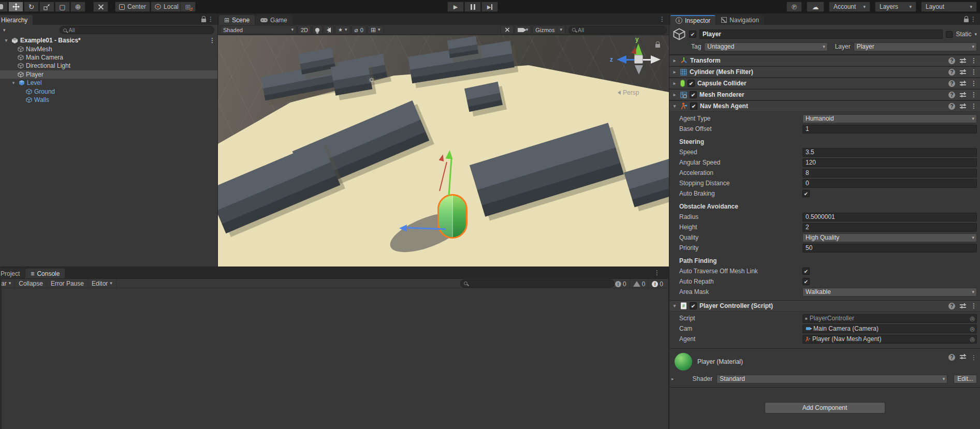 The width and height of the screenshot is (980, 429). Describe the element at coordinates (376, 30) in the screenshot. I see `grid-visibility-dropdown: ⊞▾` at that location.